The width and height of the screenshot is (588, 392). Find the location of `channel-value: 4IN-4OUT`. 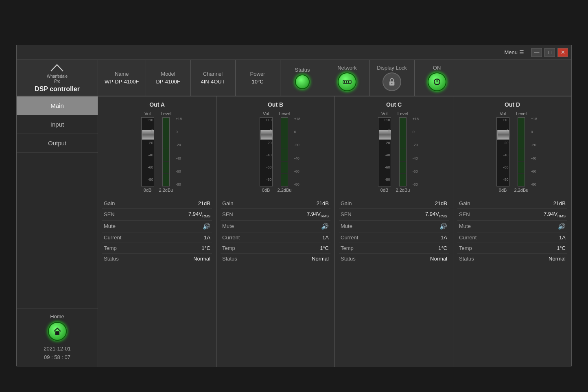

channel-value: 4IN-4OUT is located at coordinates (212, 81).